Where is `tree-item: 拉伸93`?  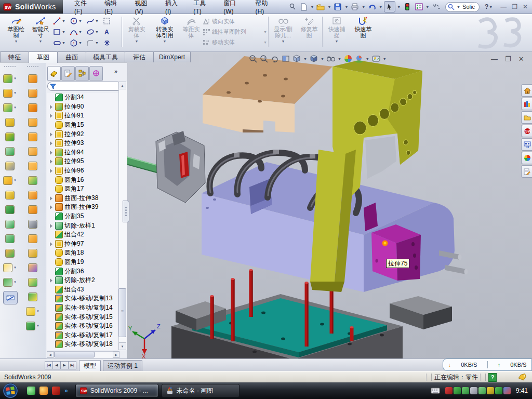 tree-item: 拉伸93 is located at coordinates (83, 143).